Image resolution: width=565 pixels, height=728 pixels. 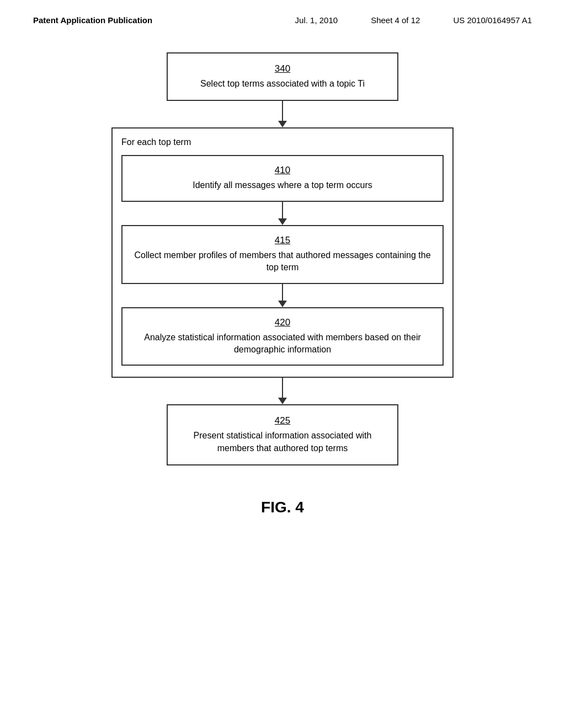 I want to click on box-420-text: Analyze statistical information associat…, so click(x=282, y=343).